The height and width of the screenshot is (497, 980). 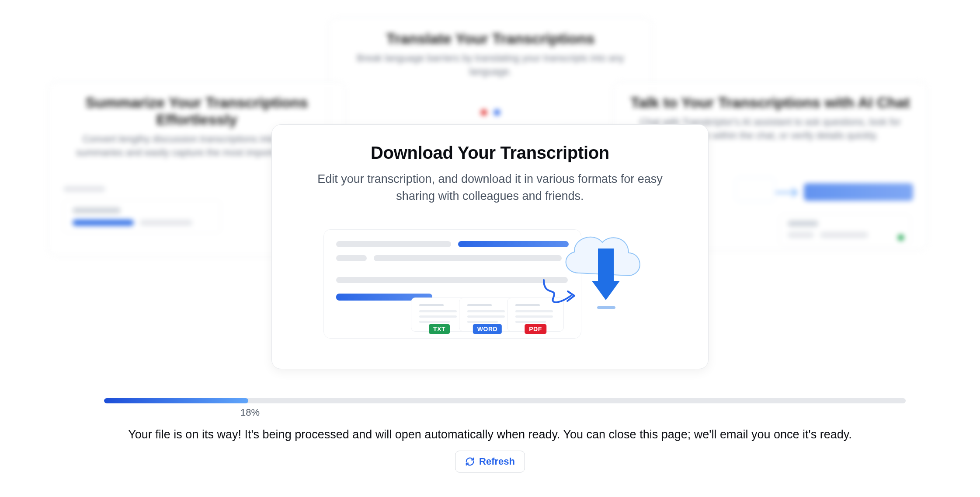 What do you see at coordinates (770, 102) in the screenshot?
I see `bg-right-title: Talk to Your Transcriptions with AI Chat` at bounding box center [770, 102].